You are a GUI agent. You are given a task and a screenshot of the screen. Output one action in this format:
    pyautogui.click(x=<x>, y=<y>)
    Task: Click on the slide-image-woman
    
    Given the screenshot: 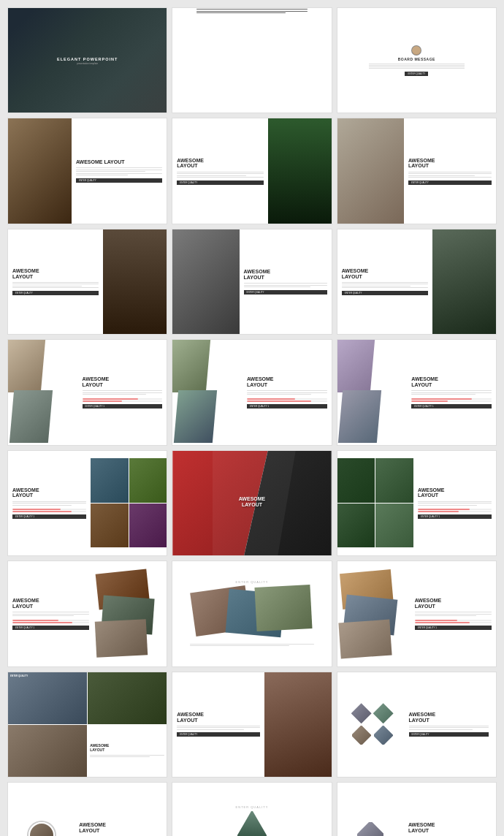 What is the action you would take?
    pyautogui.click(x=298, y=725)
    